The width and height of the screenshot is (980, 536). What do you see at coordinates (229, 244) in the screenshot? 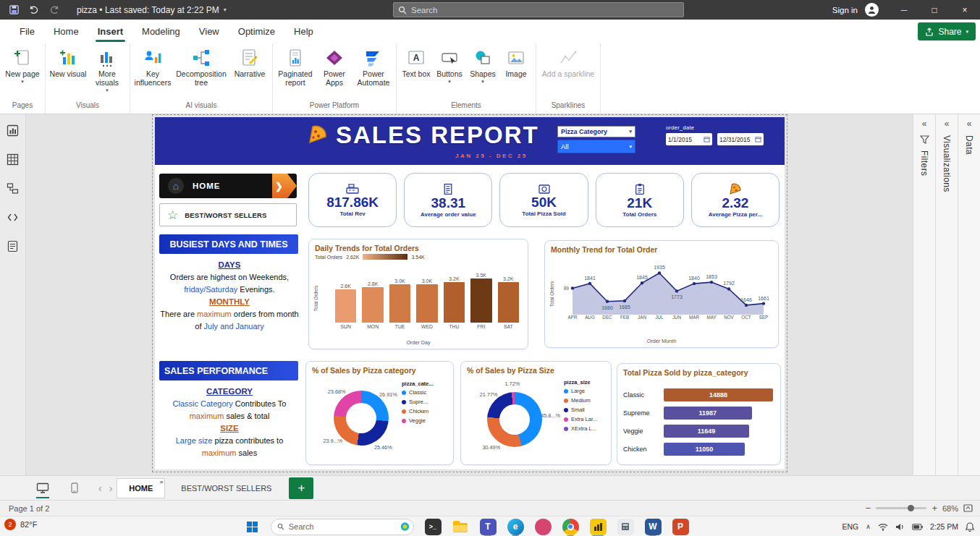
I see `busiest-section-header: BUSIEST DAYS AND TIMES` at bounding box center [229, 244].